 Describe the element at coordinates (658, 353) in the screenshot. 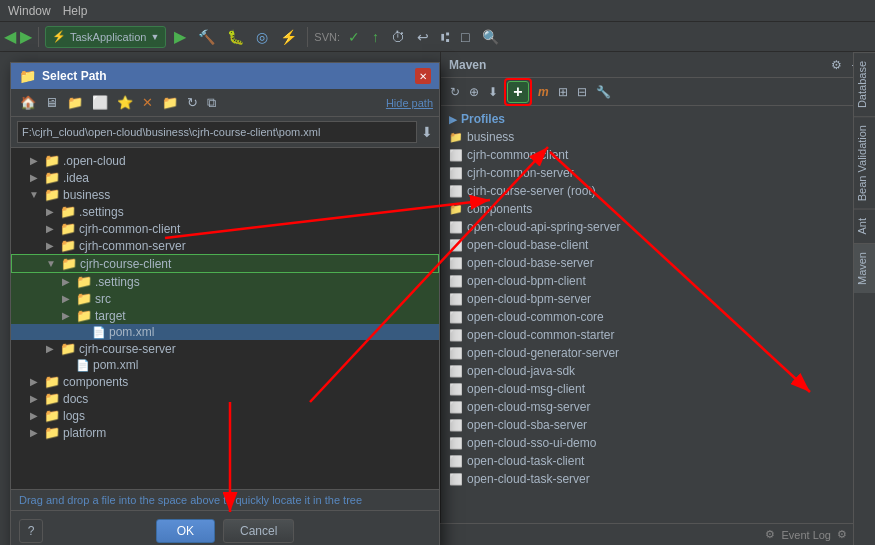

I see `maven-item: ⬜ open-cloud-generator-server` at that location.